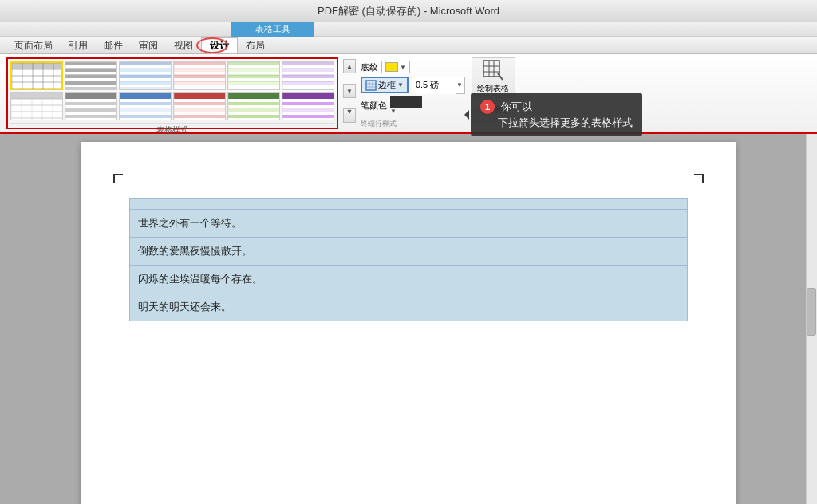 This screenshot has height=504, width=817. What do you see at coordinates (396, 67) in the screenshot?
I see `shading-dropdown: ▼` at bounding box center [396, 67].